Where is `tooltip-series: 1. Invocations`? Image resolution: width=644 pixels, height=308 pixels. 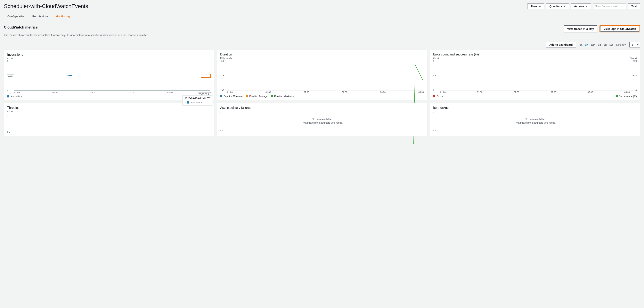
tooltip-series: 1. Invocations is located at coordinates (194, 103).